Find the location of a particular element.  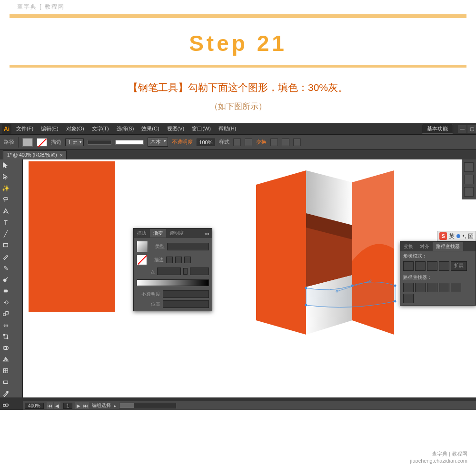

selection-tool is located at coordinates (6, 165).